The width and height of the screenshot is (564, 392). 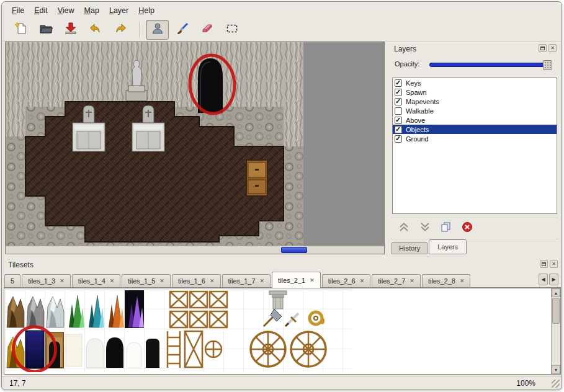 What do you see at coordinates (475, 218) in the screenshot?
I see `divider` at bounding box center [475, 218].